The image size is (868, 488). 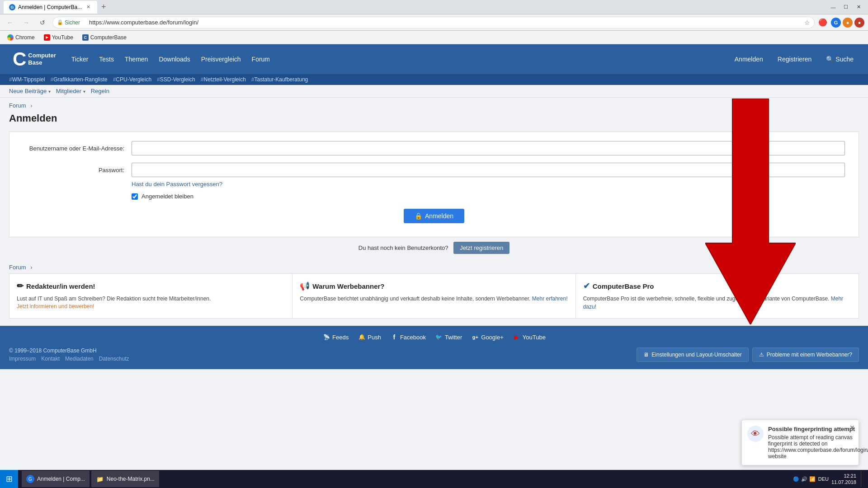 What do you see at coordinates (88, 7) in the screenshot?
I see `tab-close-button: ✕` at bounding box center [88, 7].